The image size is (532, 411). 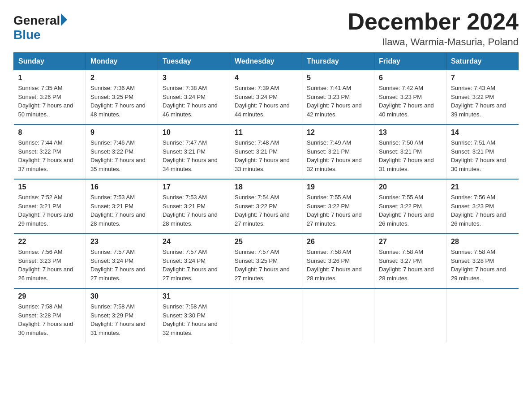 I want to click on daylight-label: Daylight: 7 hours and 50 minutes., so click(x=46, y=110).